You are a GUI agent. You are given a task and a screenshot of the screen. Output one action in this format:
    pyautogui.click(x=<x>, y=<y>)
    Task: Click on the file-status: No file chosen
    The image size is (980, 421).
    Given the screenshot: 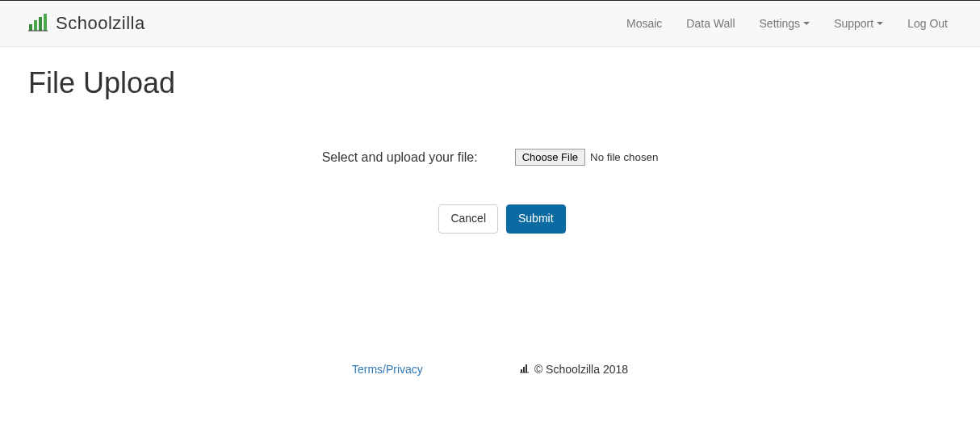 What is the action you would take?
    pyautogui.click(x=624, y=157)
    